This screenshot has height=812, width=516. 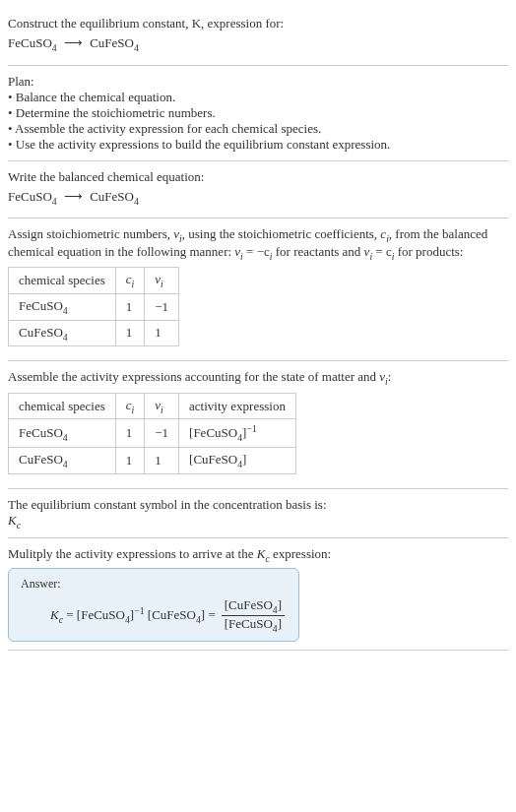 I want to click on stoich-description: Assign stoichiometric numbers, νi, using…, so click(x=258, y=244).